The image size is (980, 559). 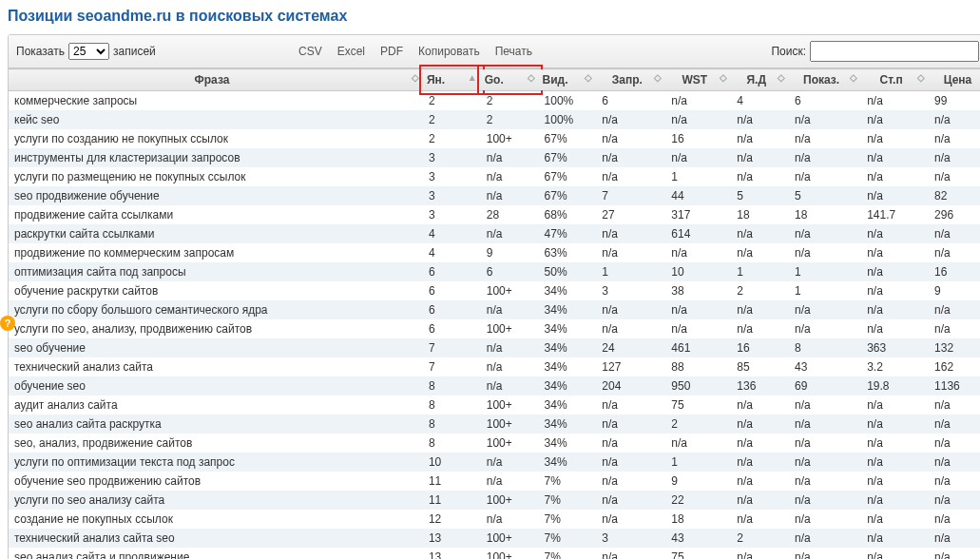 I want to click on table-row: раскрутки сайта ссылками4n/a47%n/a614n/a…, so click(x=494, y=234).